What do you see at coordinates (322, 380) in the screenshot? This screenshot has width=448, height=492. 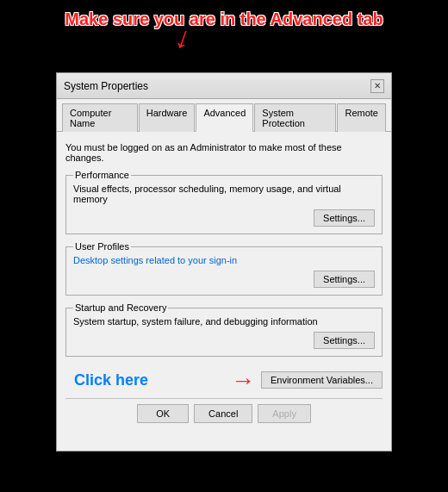 I see `environment-variables-button: Environment Variables...` at bounding box center [322, 380].